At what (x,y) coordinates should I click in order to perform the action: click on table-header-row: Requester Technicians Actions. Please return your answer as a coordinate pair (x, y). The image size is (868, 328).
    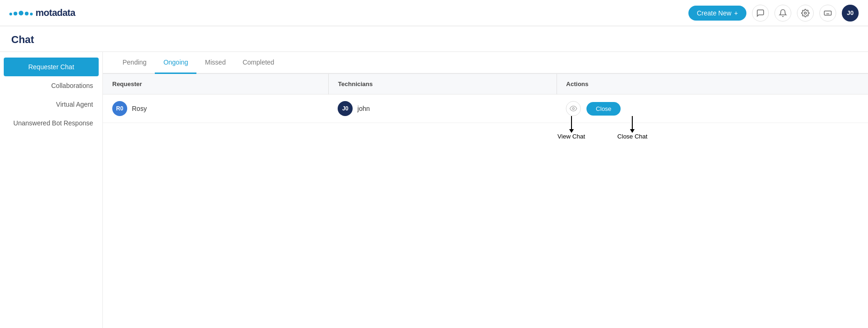
    Looking at the image, I should click on (485, 84).